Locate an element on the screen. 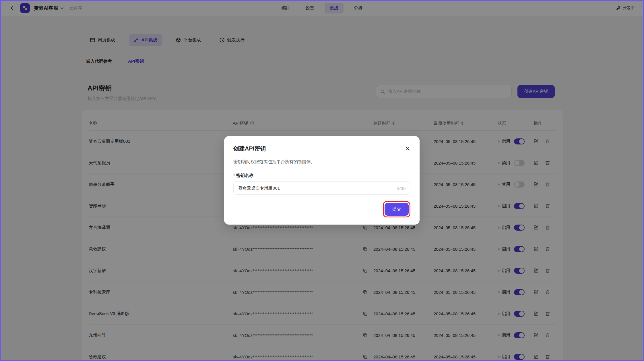  key-name-input: 赞奇云桌面专用版001 9/30 is located at coordinates (322, 188).